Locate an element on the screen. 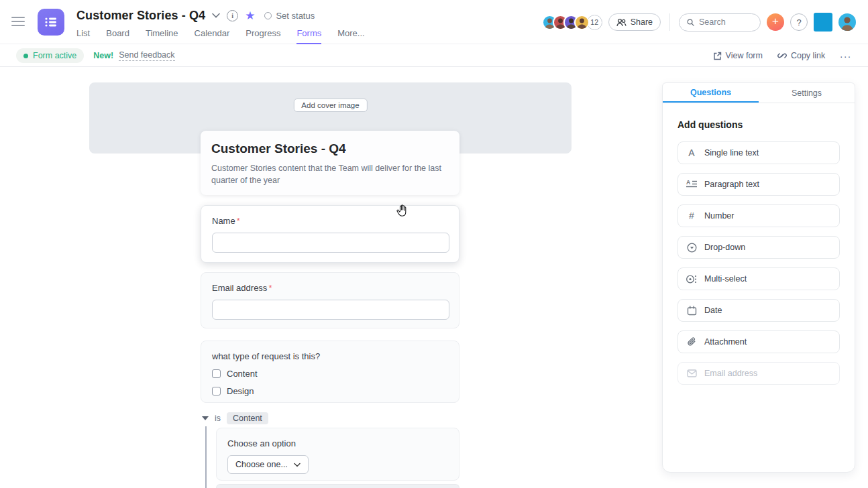 The image size is (868, 488). tab-more: More... is located at coordinates (351, 36).